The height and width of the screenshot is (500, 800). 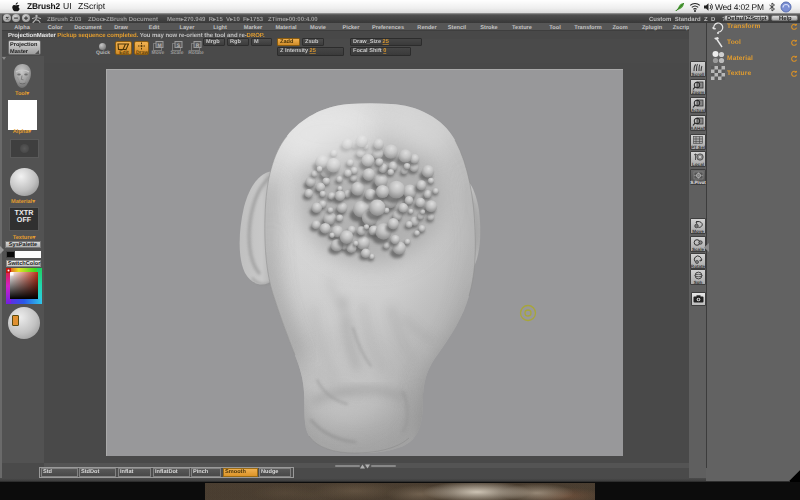 I want to click on svg-text: Scale, so click(x=698, y=250).